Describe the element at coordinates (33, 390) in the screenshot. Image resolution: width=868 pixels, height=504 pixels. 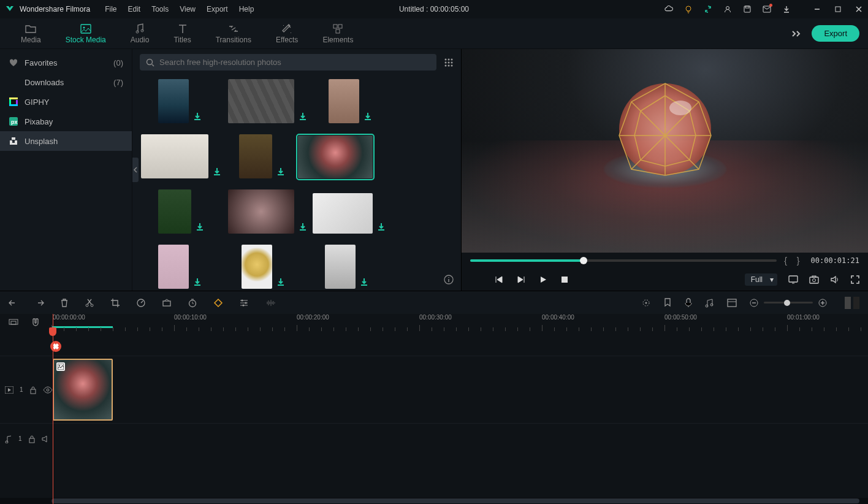
I see `lock-icon` at that location.